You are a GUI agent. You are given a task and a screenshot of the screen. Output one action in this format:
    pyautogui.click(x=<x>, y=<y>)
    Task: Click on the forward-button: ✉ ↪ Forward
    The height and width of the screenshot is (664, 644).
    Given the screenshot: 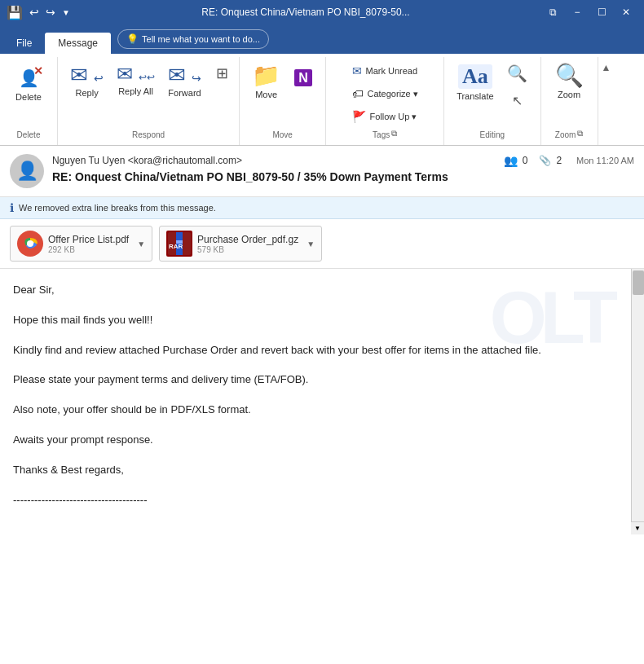 What is the action you would take?
    pyautogui.click(x=184, y=81)
    